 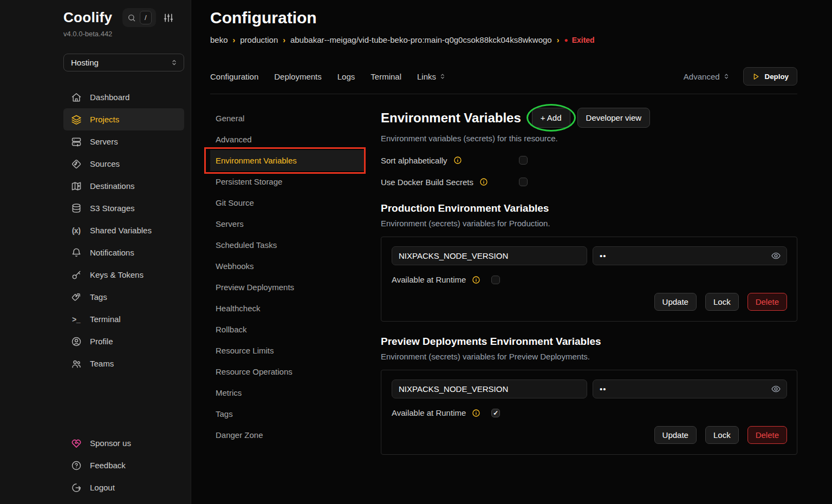 What do you see at coordinates (551, 118) in the screenshot?
I see `add-button: + Add` at bounding box center [551, 118].